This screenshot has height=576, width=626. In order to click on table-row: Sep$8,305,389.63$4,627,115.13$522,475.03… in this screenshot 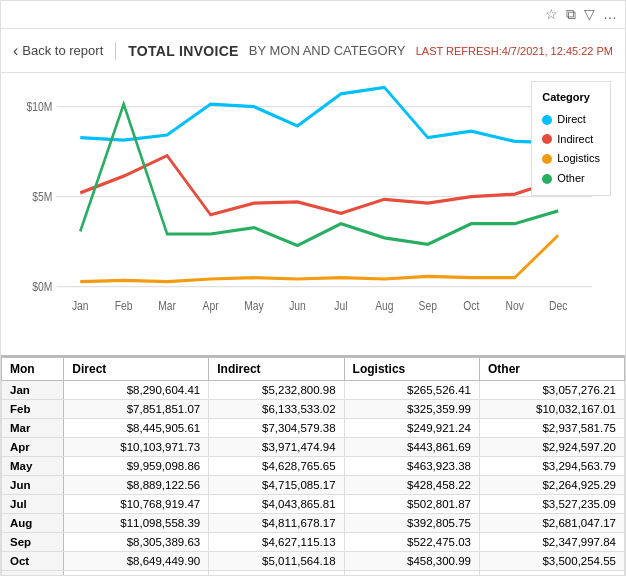, I will do `click(314, 542)`.